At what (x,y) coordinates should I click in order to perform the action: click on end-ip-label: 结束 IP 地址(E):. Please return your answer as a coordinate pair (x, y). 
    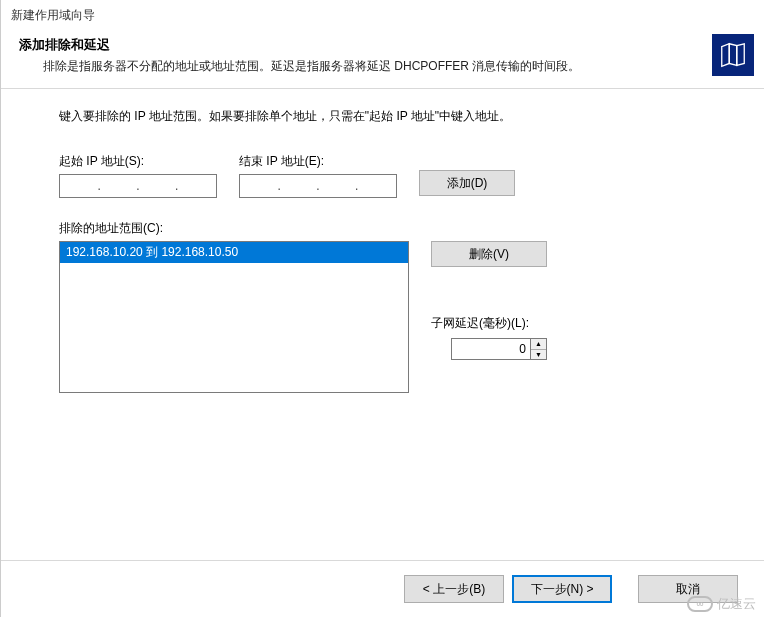
    Looking at the image, I should click on (318, 162).